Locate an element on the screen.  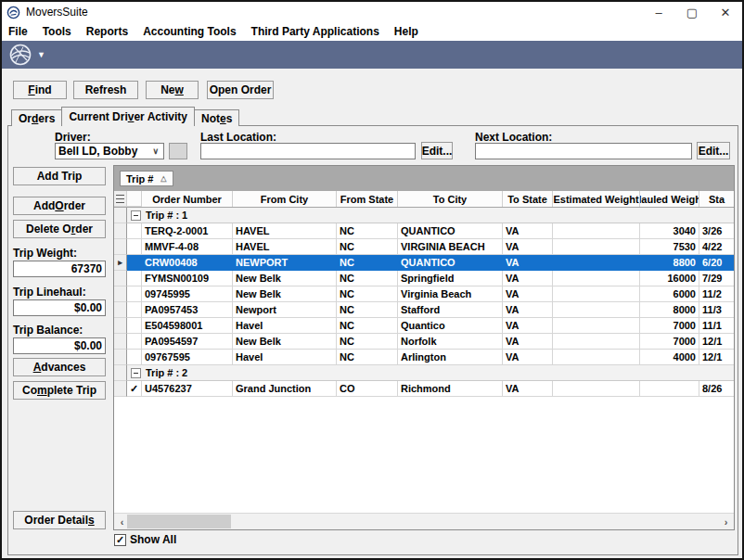
add-order-button: Add Order is located at coordinates (59, 206).